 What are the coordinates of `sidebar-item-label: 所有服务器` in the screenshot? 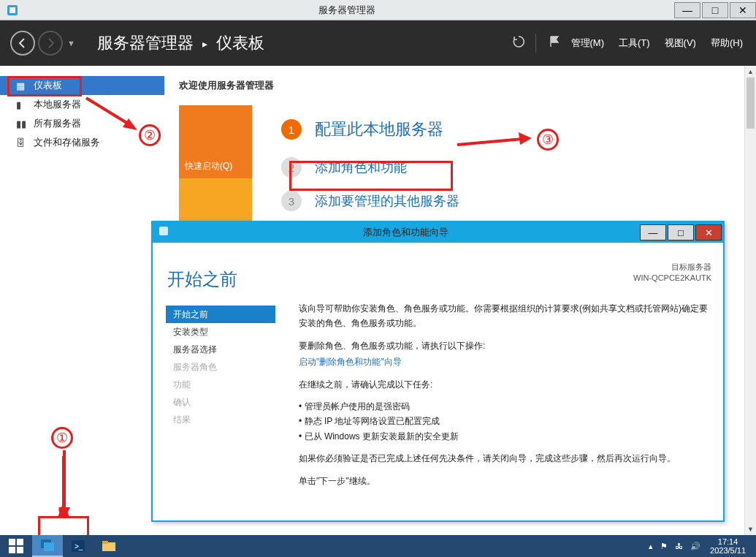 It's located at (57, 124).